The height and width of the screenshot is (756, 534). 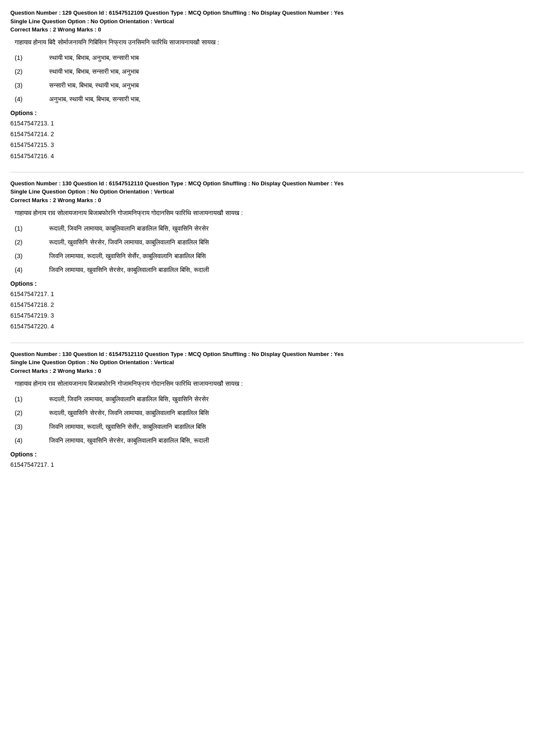 What do you see at coordinates (267, 156) in the screenshot?
I see `option-id: 61547547216. 4` at bounding box center [267, 156].